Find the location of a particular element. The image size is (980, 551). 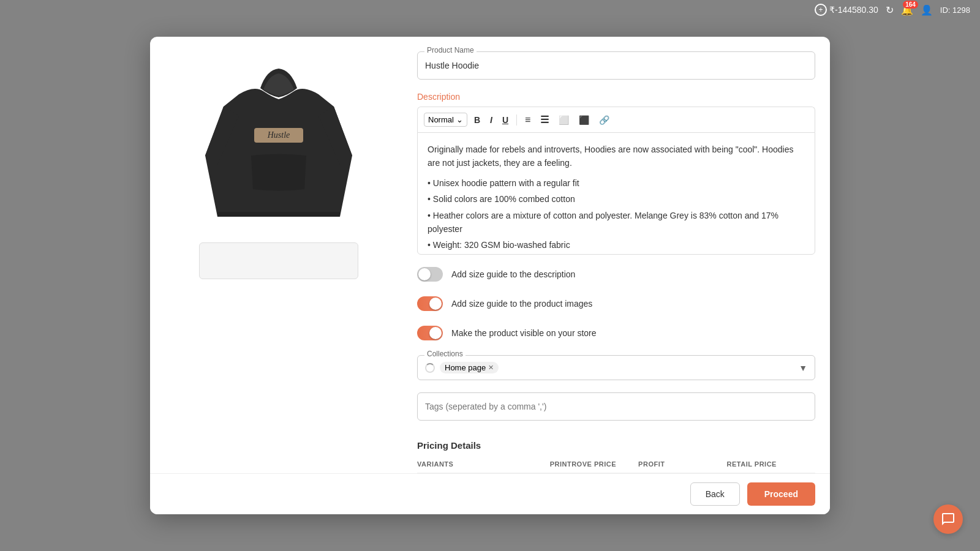

modal-footer: Back Proceed is located at coordinates (490, 493).